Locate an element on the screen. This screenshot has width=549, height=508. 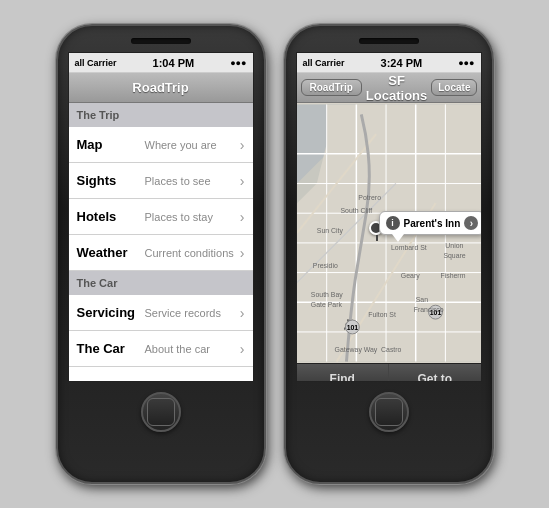
chevron-map-icon: › is located at coordinates (242, 145).